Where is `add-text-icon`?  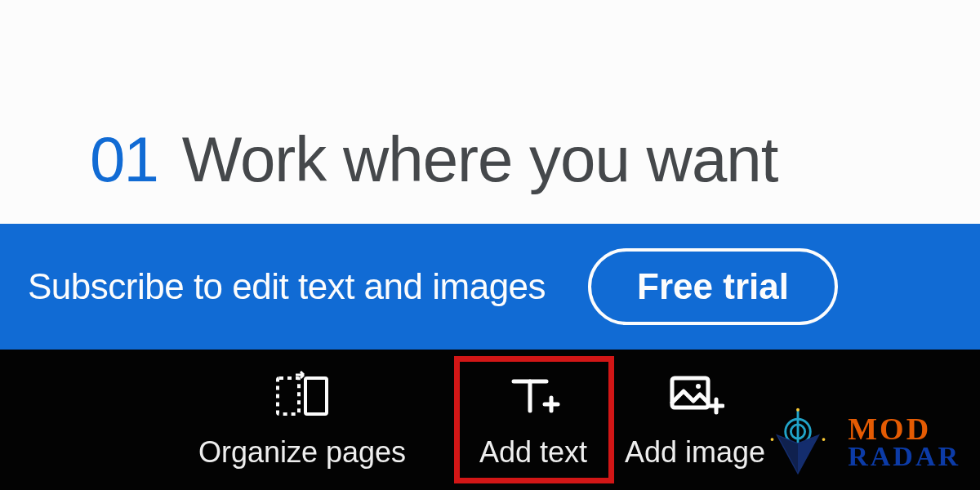
add-text-icon is located at coordinates (533, 398).